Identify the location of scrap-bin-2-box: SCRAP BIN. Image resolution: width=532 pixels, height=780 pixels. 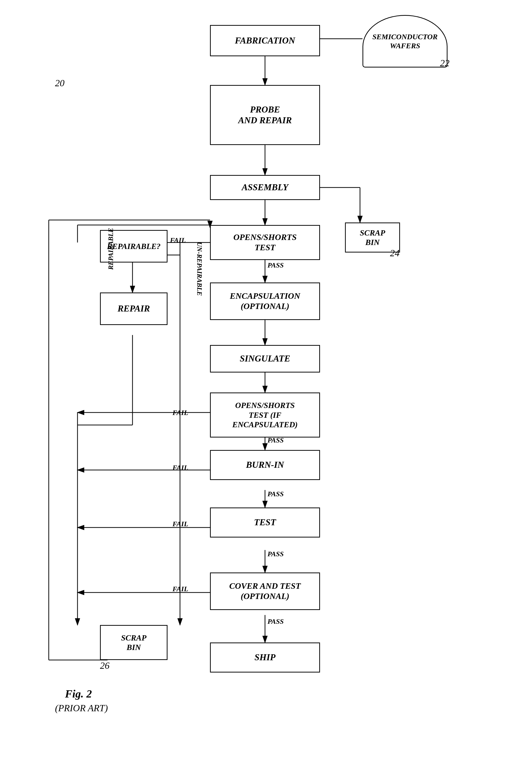
(134, 642).